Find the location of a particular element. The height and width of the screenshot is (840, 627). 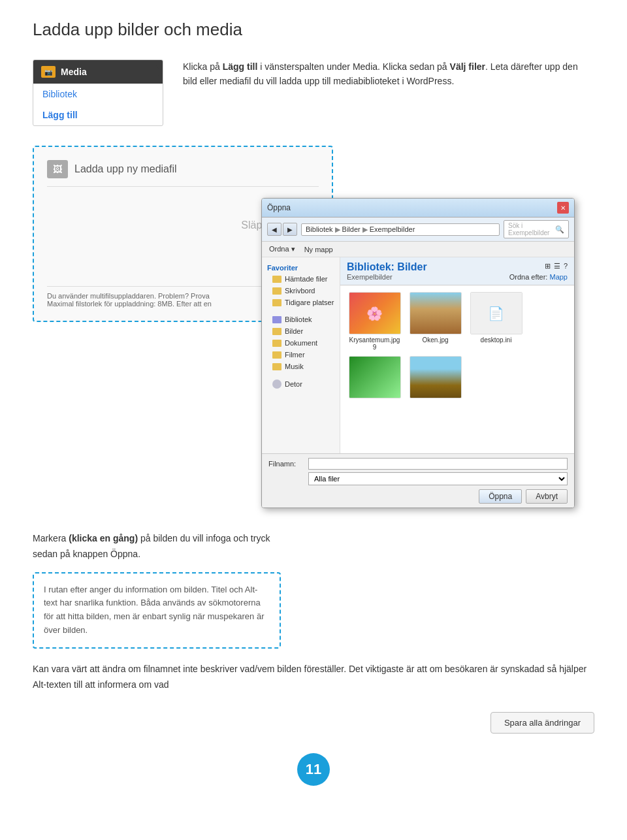

cancel-button: Avbryt is located at coordinates (547, 496).